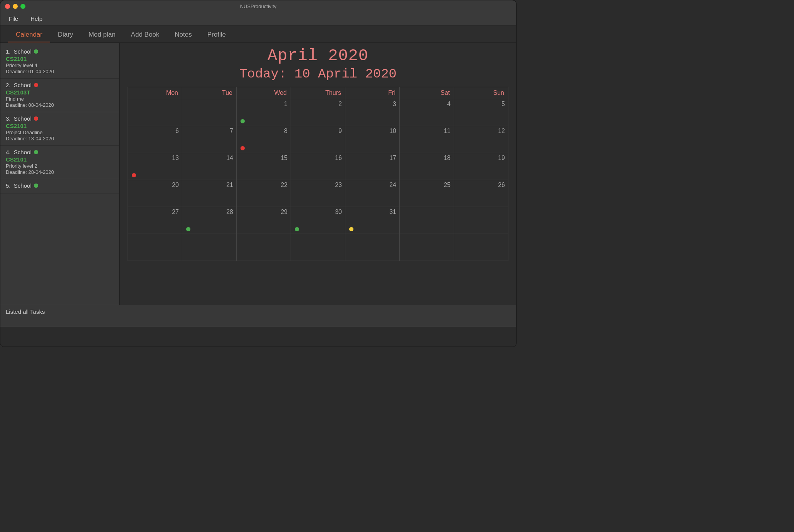  What do you see at coordinates (258, 34) in the screenshot?
I see `nav-bar: Calendar Diary Mod plan Add Book Notes P…` at bounding box center [258, 34].